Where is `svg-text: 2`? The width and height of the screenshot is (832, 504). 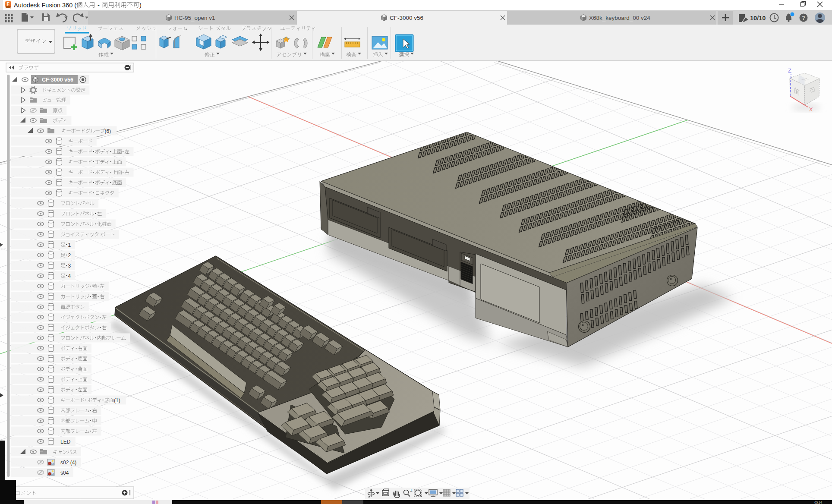 svg-text: 2 is located at coordinates (69, 255).